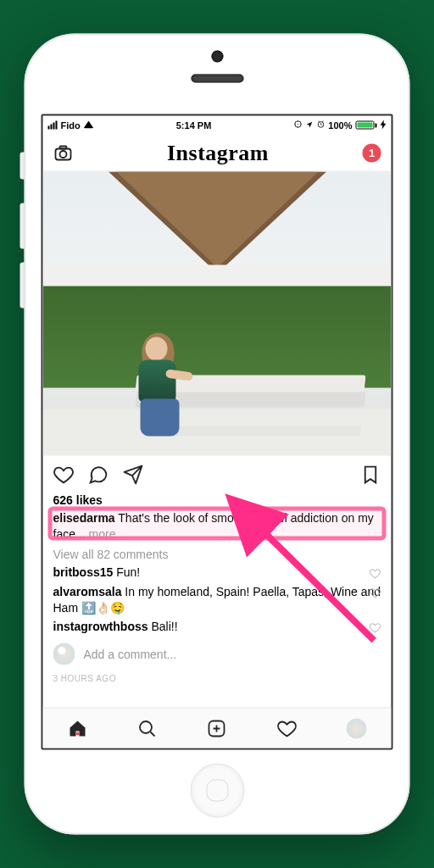 The width and height of the screenshot is (434, 868). I want to click on tab-profile, so click(356, 728).